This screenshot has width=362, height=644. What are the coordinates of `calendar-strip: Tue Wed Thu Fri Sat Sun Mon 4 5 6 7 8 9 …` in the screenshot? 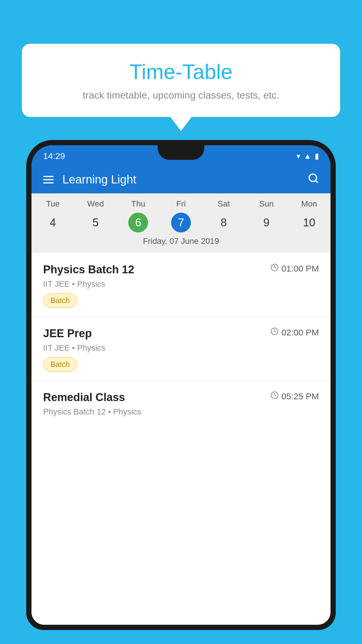 It's located at (181, 223).